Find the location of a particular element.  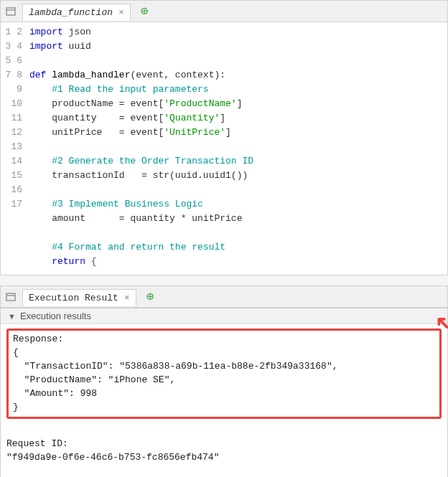

request-id-value: f949da9e-0f6e-46c6-b753-fc8656efb474 is located at coordinates (113, 458).